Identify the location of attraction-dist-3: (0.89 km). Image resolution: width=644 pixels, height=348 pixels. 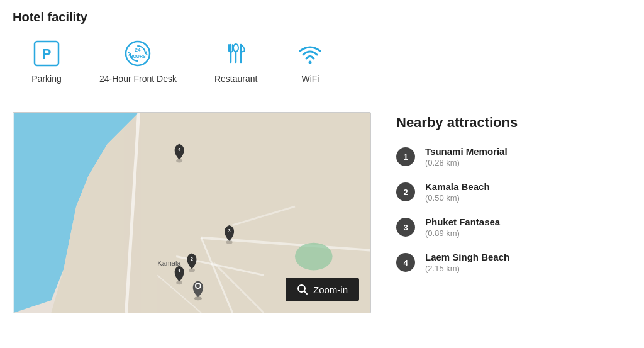
(463, 233).